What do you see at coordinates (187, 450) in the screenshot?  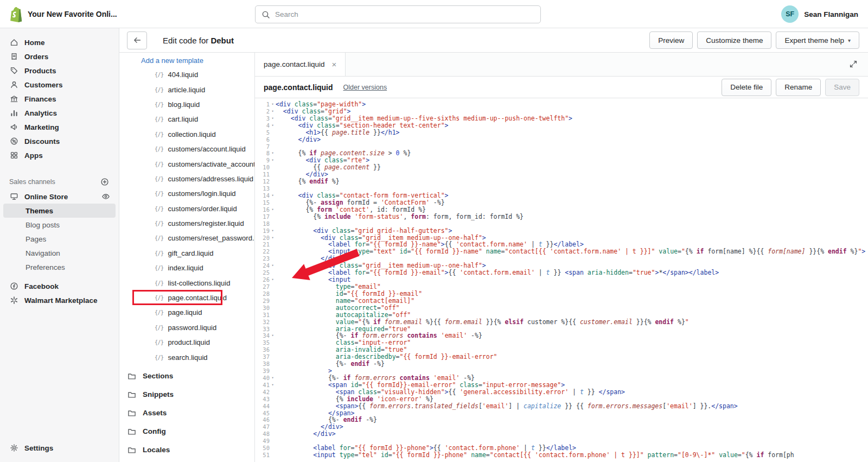 I see `folder-locales: Locales` at bounding box center [187, 450].